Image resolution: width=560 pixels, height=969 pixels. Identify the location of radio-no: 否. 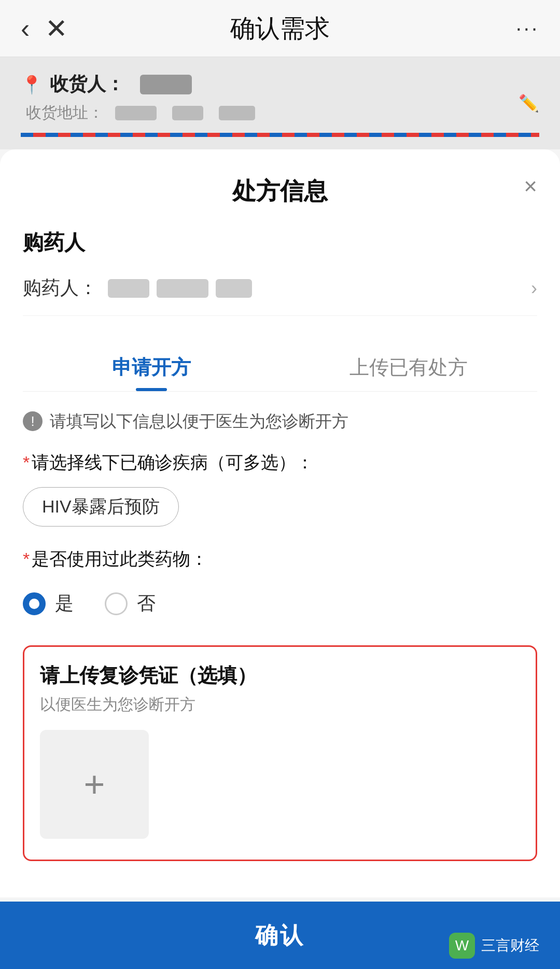
(130, 604).